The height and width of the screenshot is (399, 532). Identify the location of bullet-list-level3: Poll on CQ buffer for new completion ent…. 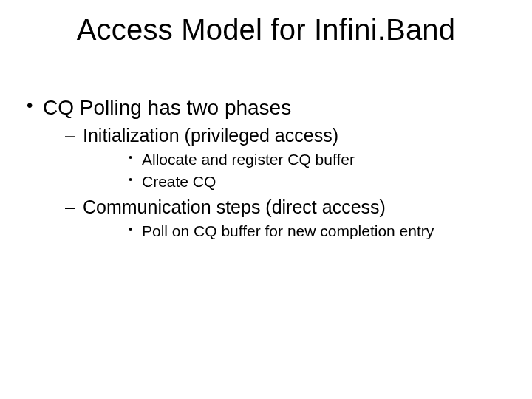
(296, 231).